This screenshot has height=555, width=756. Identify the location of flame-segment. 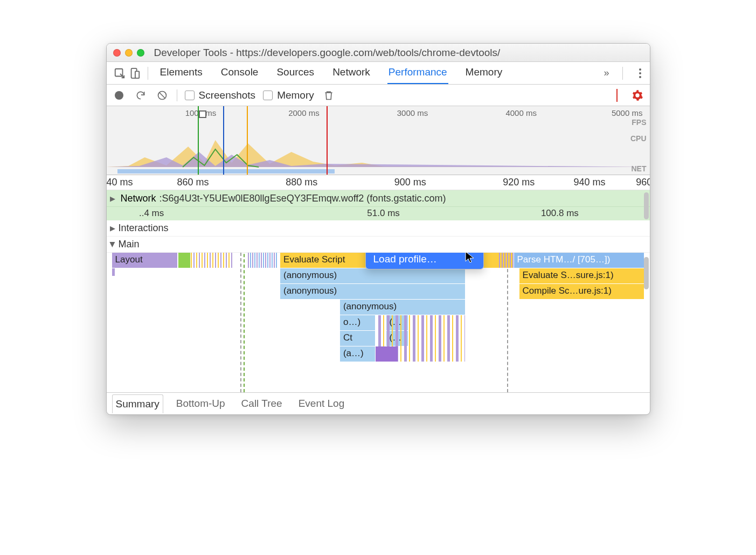
(184, 260).